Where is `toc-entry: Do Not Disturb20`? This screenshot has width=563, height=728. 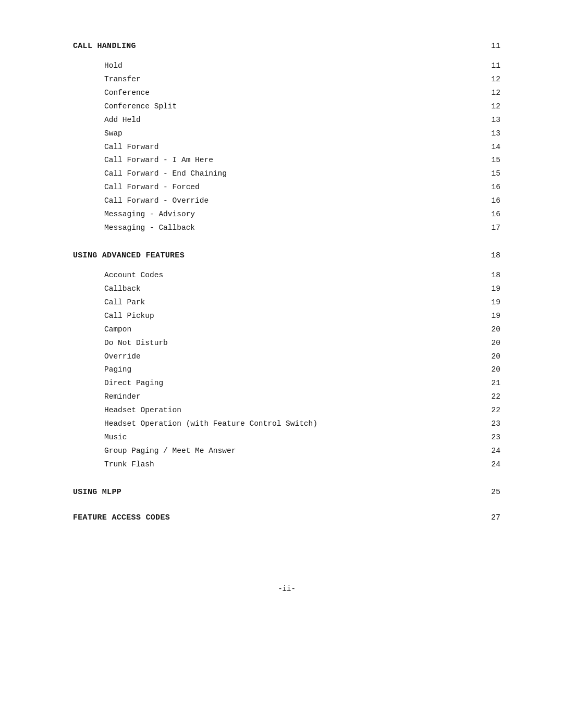
toc-entry: Do Not Disturb20 is located at coordinates (302, 343).